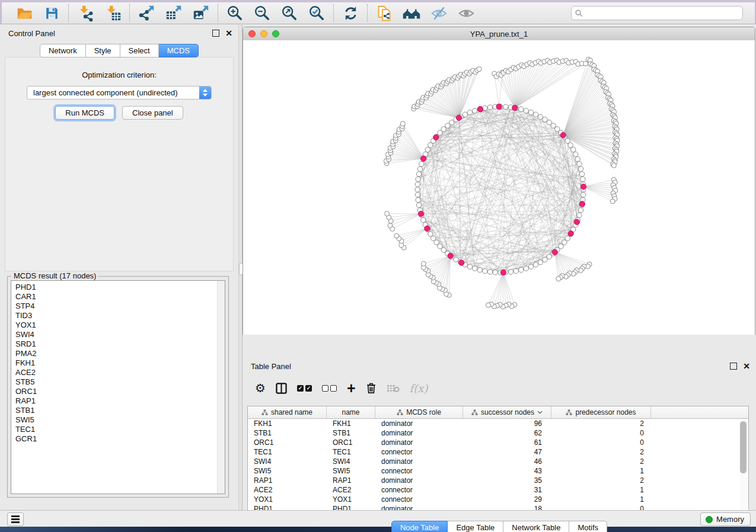 This screenshot has height=532, width=756. What do you see at coordinates (412, 13) in the screenshot?
I see `home-button` at bounding box center [412, 13].